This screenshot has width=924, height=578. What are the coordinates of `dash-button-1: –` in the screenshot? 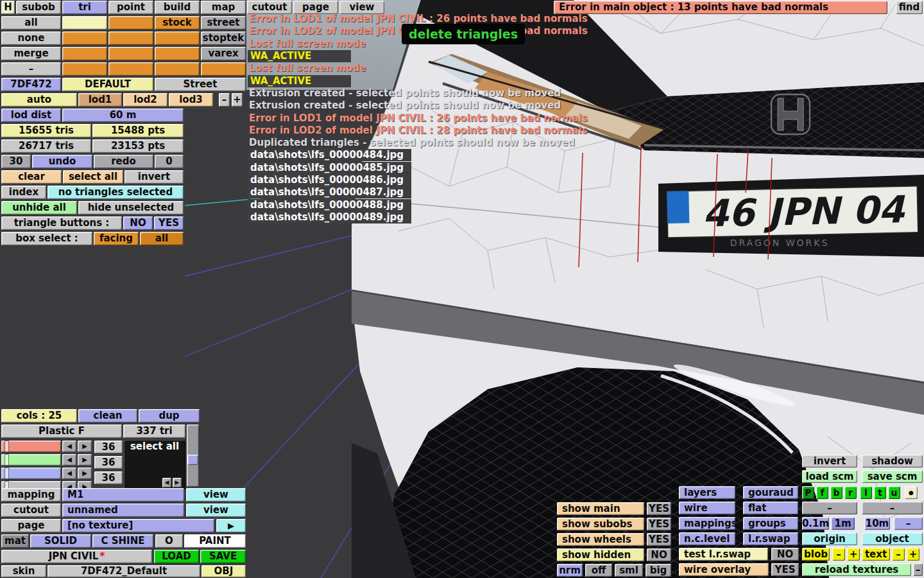 It's located at (830, 508).